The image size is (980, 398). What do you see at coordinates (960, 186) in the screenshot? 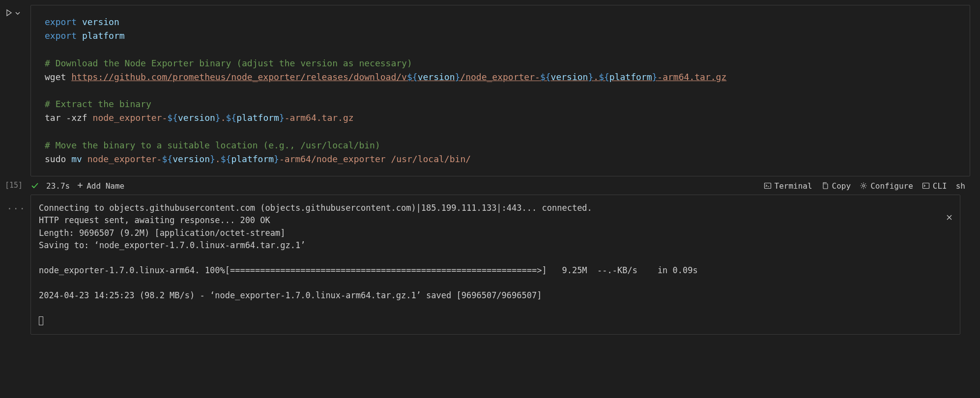
I see `sh-label: sh` at bounding box center [960, 186].